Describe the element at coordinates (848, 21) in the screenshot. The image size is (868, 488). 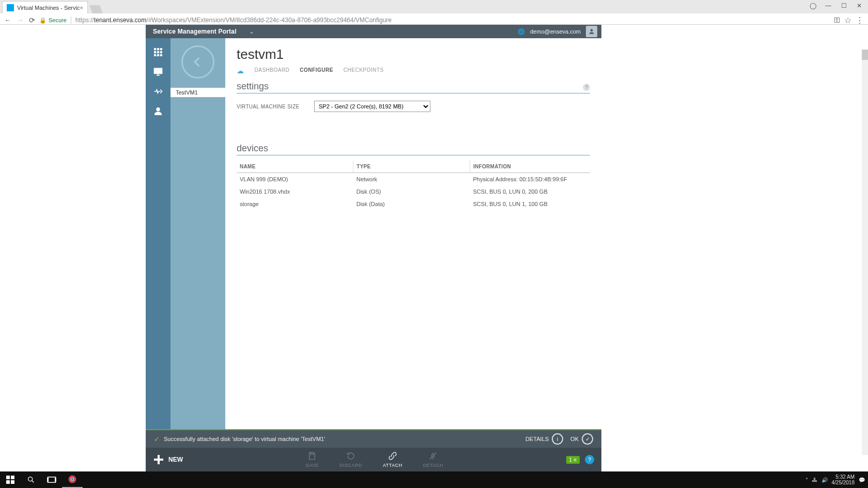
I see `star-bookmark-icon: ☆` at that location.